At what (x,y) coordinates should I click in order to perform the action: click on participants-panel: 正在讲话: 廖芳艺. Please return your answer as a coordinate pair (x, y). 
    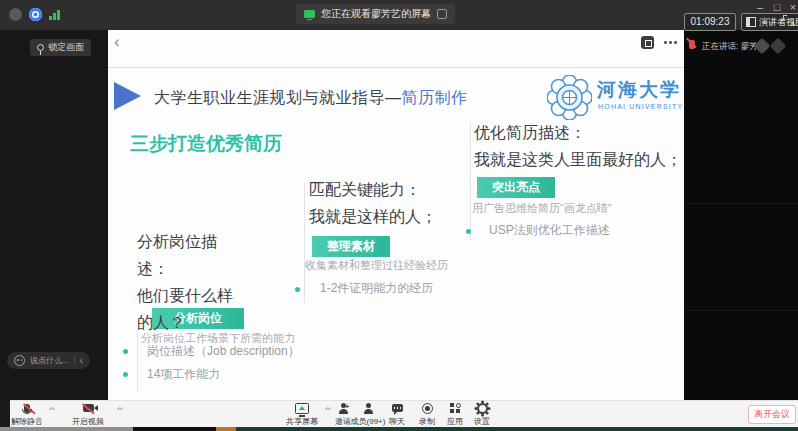
    Looking at the image, I should click on (741, 215).